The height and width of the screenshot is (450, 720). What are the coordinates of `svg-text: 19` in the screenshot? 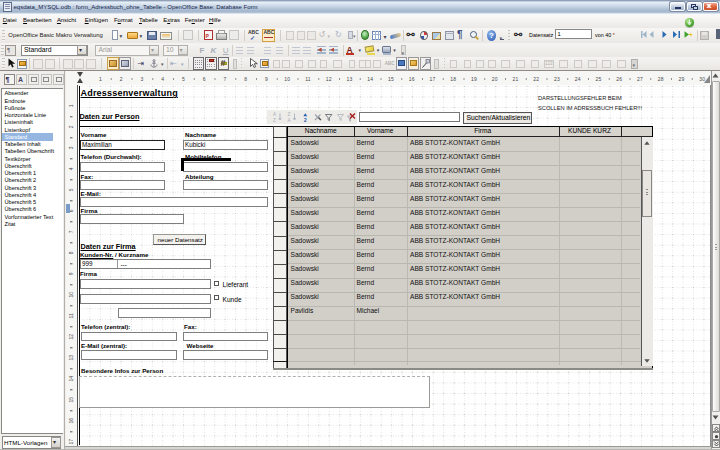 It's located at (474, 79).